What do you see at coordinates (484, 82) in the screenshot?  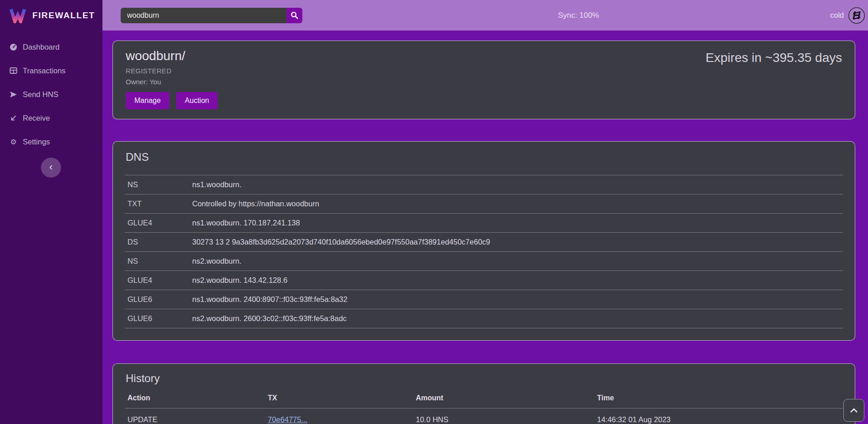 I see `domain-owner: Owner: You` at bounding box center [484, 82].